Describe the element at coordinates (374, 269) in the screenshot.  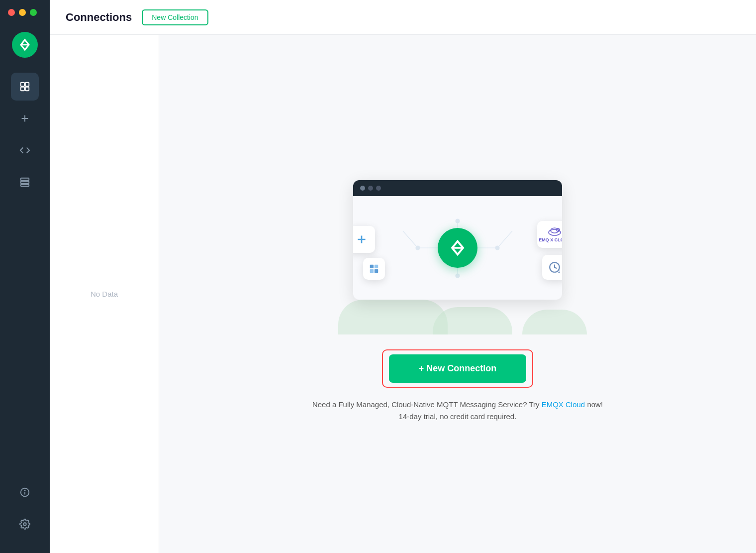
I see `tile-card-icon` at that location.